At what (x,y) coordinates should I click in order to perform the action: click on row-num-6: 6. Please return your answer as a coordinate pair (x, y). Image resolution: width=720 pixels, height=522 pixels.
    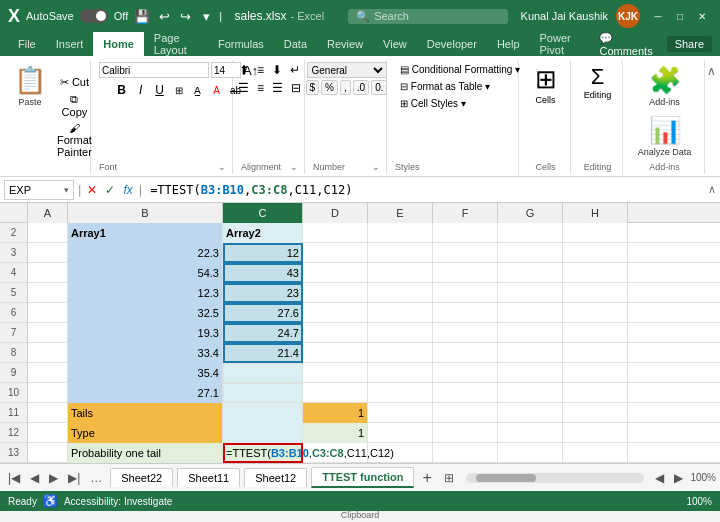
    Looking at the image, I should click on (14, 313).